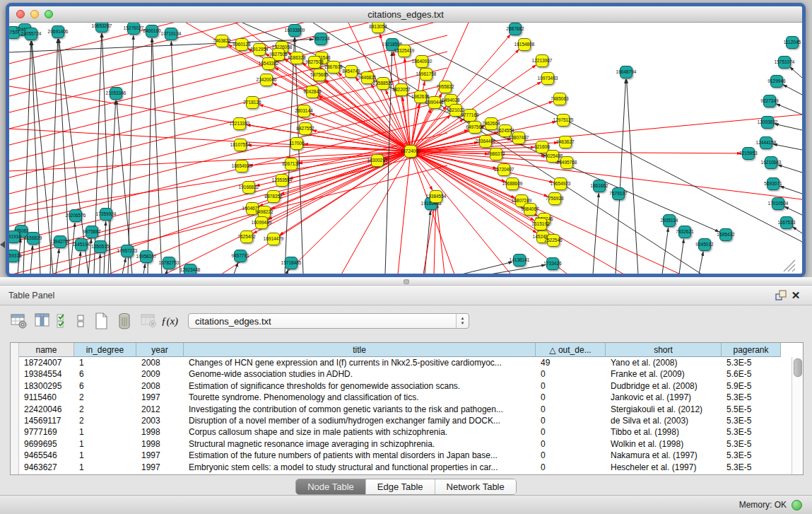 The width and height of the screenshot is (812, 514). I want to click on table-row: 969969511998Structural magnetic resonanc…, so click(406, 444).